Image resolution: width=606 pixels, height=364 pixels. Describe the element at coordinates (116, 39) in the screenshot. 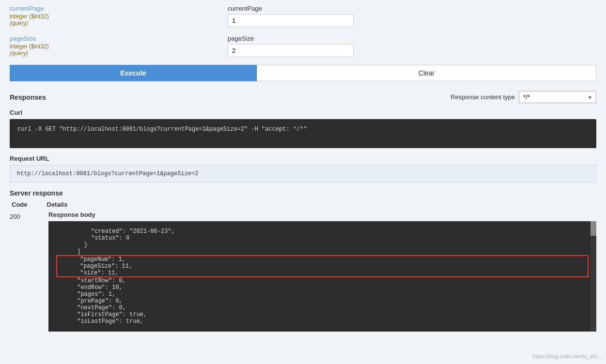

I see `param-name-pagesize: pageSize` at that location.